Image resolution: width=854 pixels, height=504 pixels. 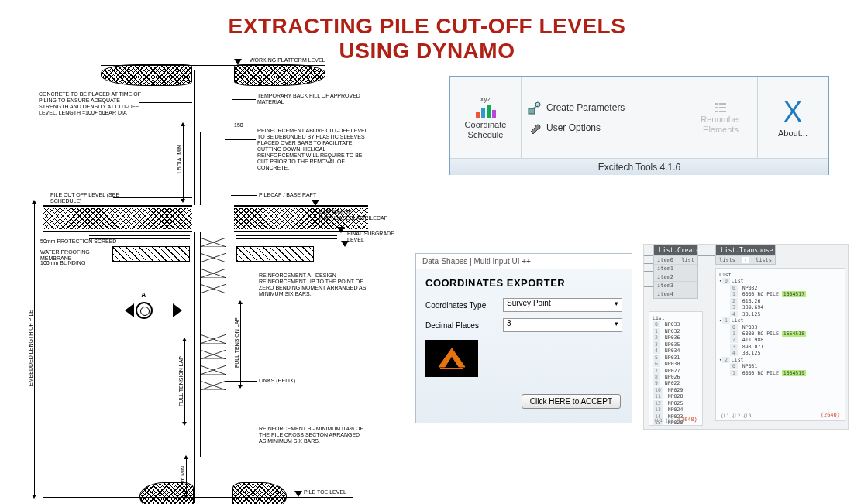 What do you see at coordinates (144, 295) in the screenshot?
I see `section-letter: A` at bounding box center [144, 295].